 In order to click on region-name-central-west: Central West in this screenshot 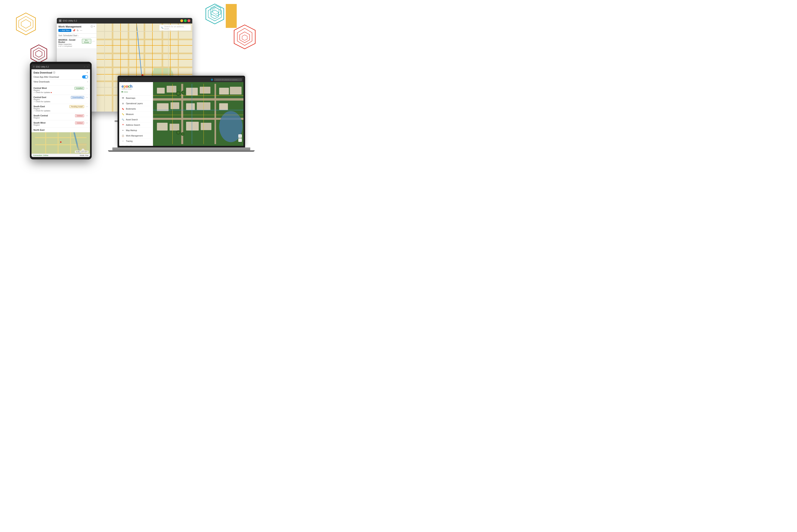, I will do `click(54, 88)`.